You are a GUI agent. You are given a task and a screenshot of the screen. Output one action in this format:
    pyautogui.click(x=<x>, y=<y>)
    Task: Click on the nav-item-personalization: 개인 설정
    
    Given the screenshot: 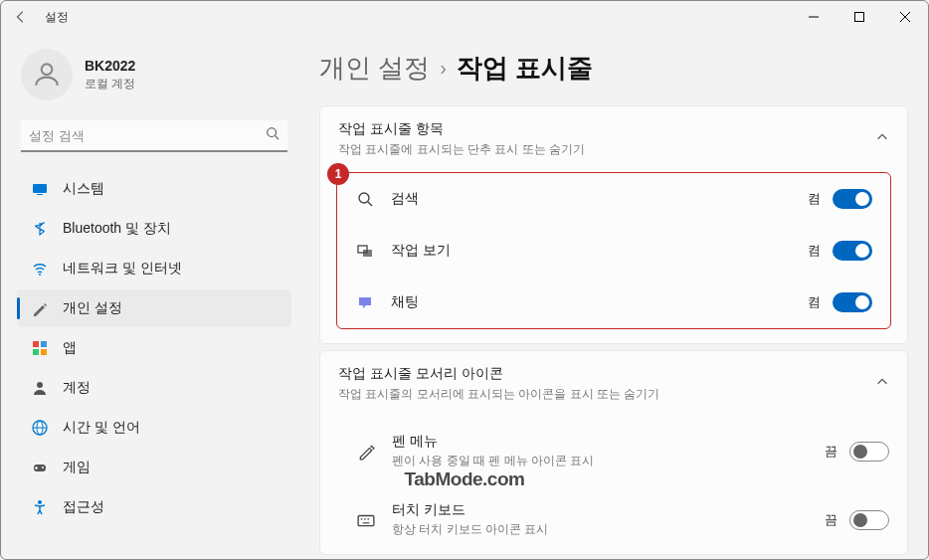 What is the action you would take?
    pyautogui.click(x=154, y=308)
    